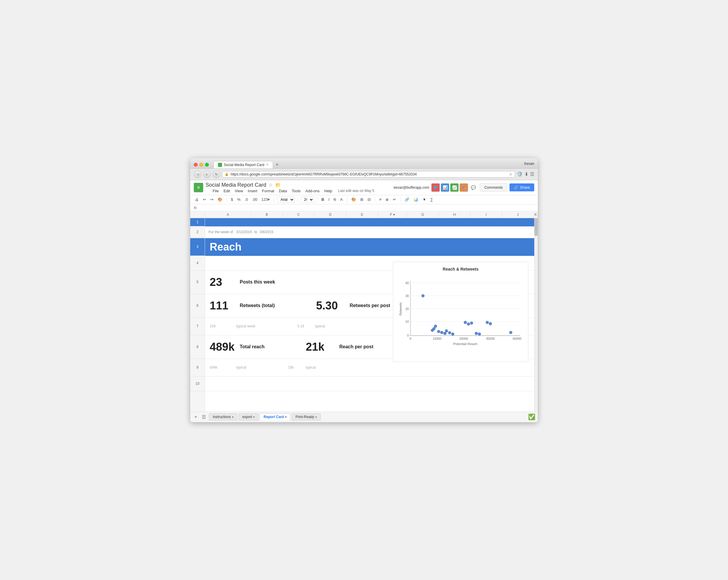 The image size is (728, 580). What do you see at coordinates (330, 215) in the screenshot?
I see `col-header-d: D` at bounding box center [330, 215].